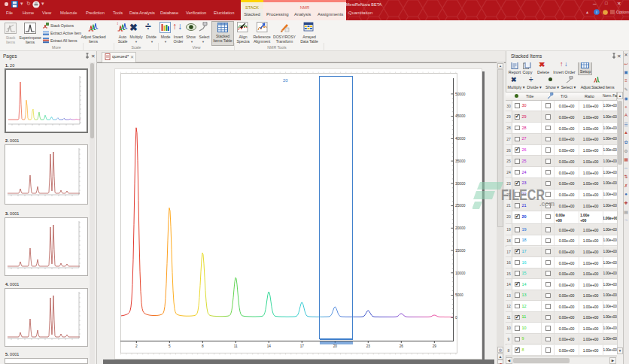 The width and height of the screenshot is (629, 364). What do you see at coordinates (460, 251) in the screenshot?
I see `svg-text: 15000` at bounding box center [460, 251].